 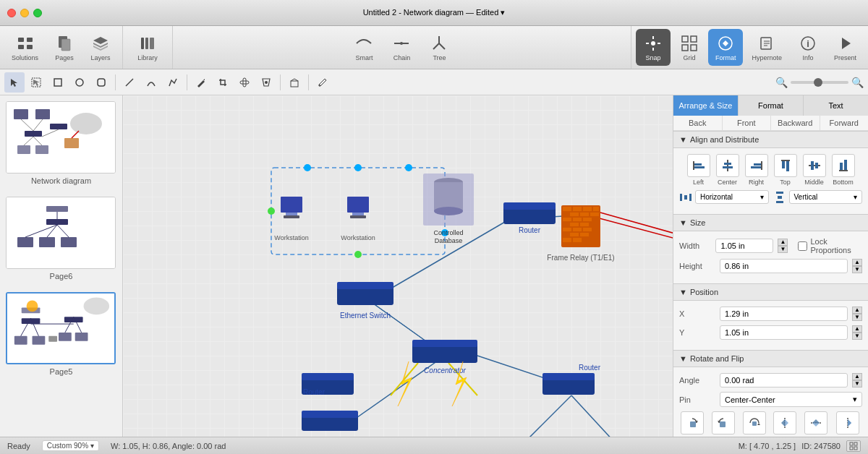 What do you see at coordinates (25, 48) in the screenshot?
I see `solutions-button: Solutions` at bounding box center [25, 48].